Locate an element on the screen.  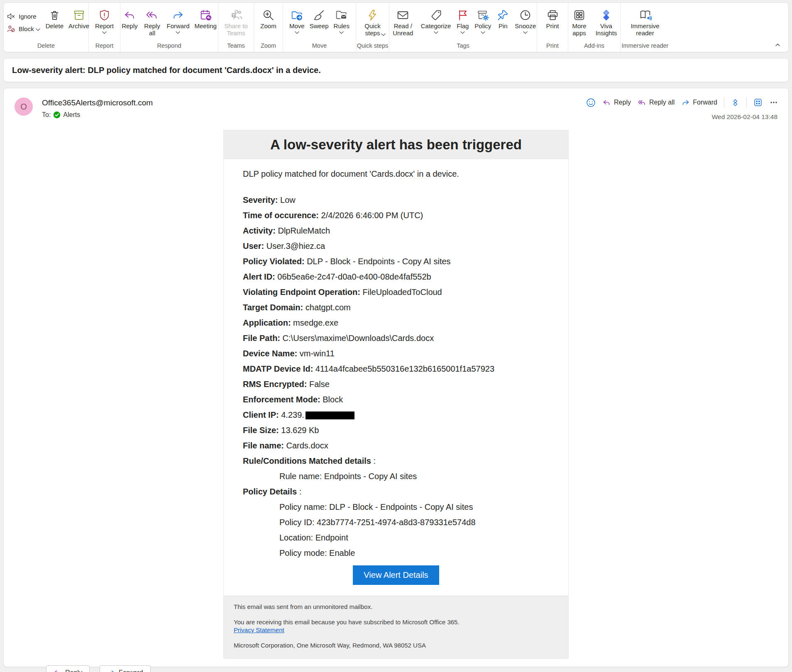
field-target-domain: Target Domain: chatgpt.com is located at coordinates (396, 308).